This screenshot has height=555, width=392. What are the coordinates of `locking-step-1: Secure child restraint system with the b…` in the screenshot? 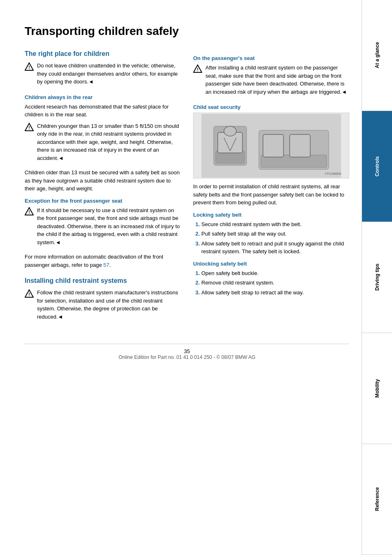 It's located at (275, 224).